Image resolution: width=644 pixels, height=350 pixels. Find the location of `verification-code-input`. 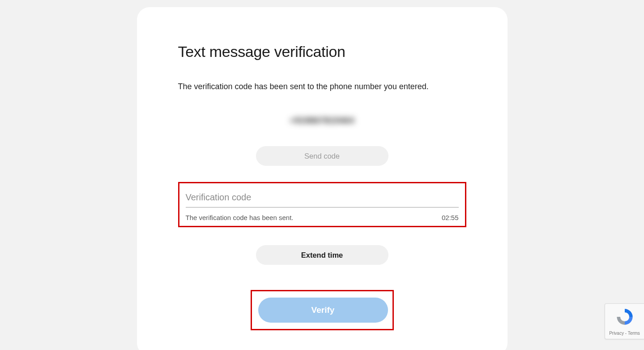

verification-code-input is located at coordinates (322, 199).